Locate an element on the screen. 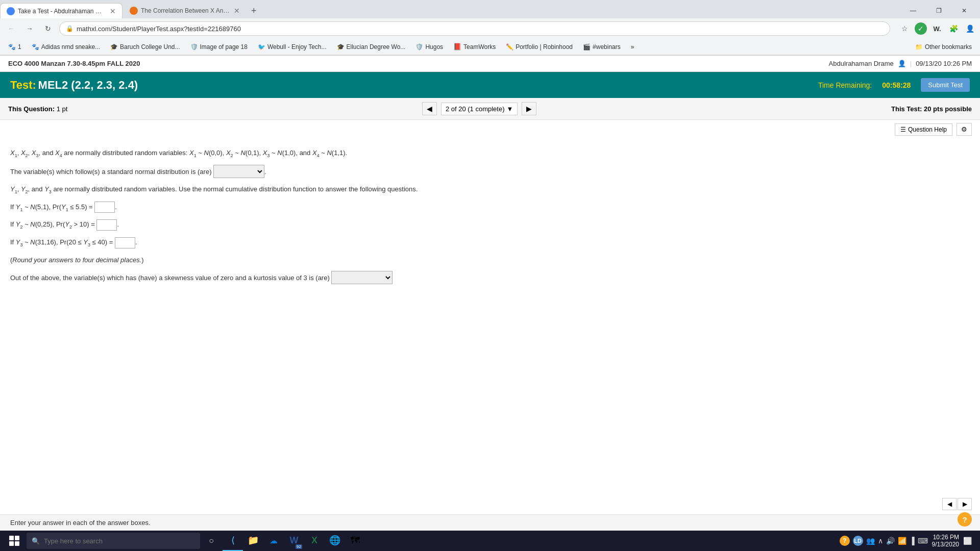 Image resolution: width=980 pixels, height=551 pixels. user-name: Abdulrahaman Drame is located at coordinates (862, 63).